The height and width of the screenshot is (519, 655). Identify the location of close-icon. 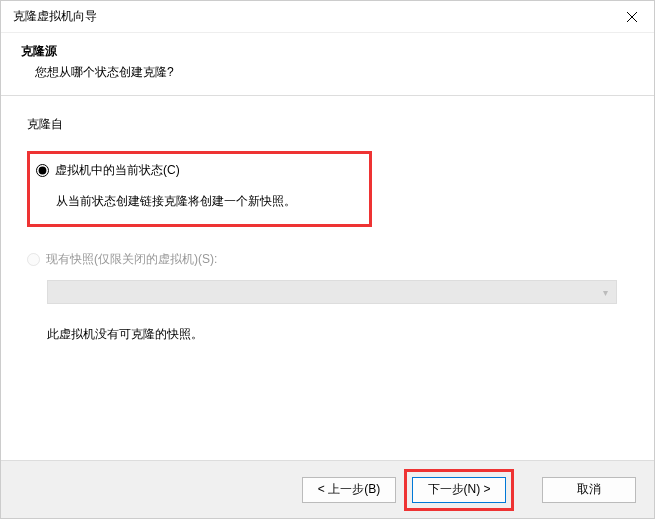
(632, 17).